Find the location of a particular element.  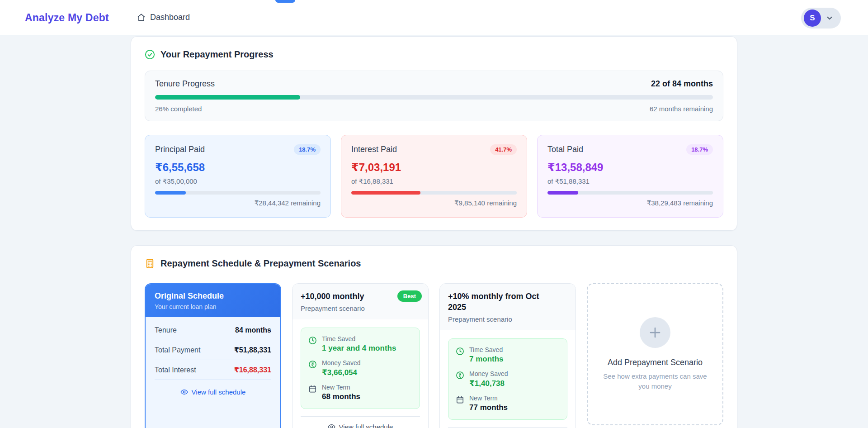

original-schedule-title: Original Schedule is located at coordinates (213, 296).